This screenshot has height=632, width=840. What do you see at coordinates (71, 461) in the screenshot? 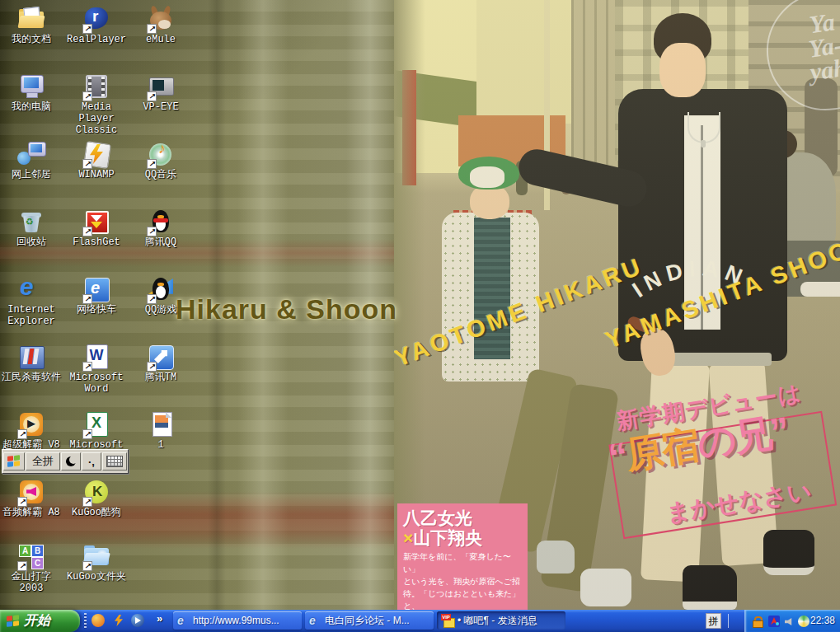
I see `ime-fullwidth-toggle-button` at bounding box center [71, 461].